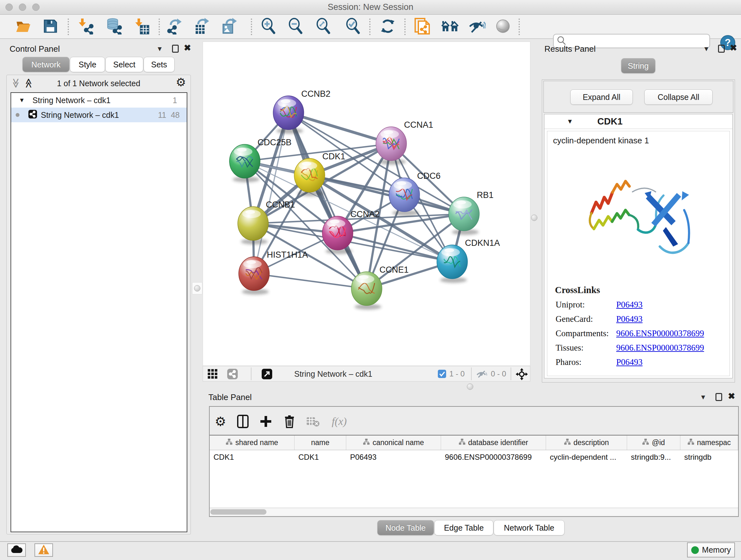 The height and width of the screenshot is (560, 741). What do you see at coordinates (142, 27) in the screenshot?
I see `import-table-button` at bounding box center [142, 27].